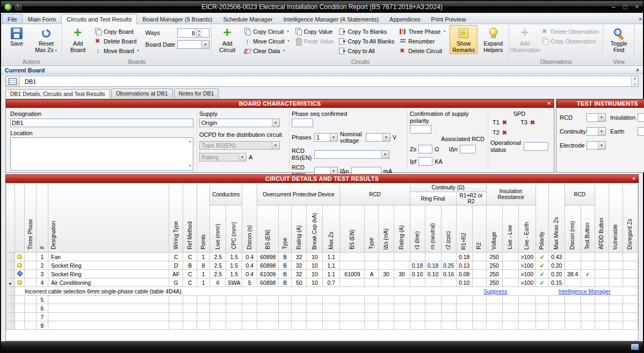  What do you see at coordinates (556, 266) in the screenshot?
I see `grid-cell: 0.20` at bounding box center [556, 266].